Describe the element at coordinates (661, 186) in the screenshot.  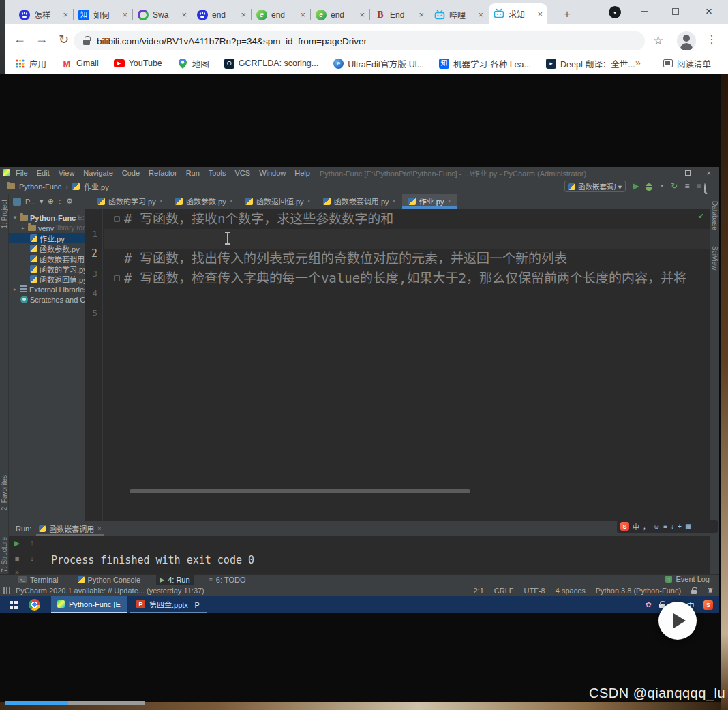
I see `profiler-button: ◔` at that location.